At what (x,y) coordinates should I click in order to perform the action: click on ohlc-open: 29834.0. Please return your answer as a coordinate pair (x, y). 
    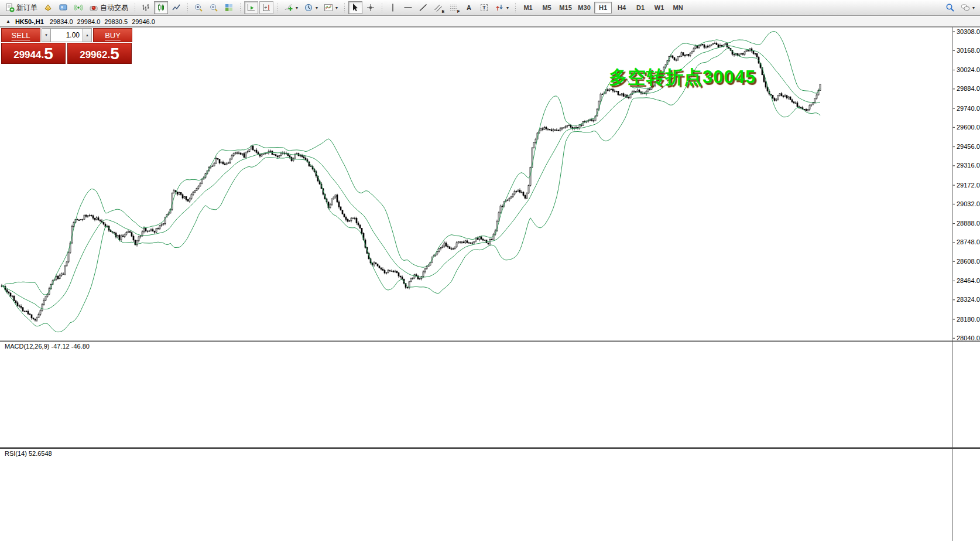
    Looking at the image, I should click on (61, 22).